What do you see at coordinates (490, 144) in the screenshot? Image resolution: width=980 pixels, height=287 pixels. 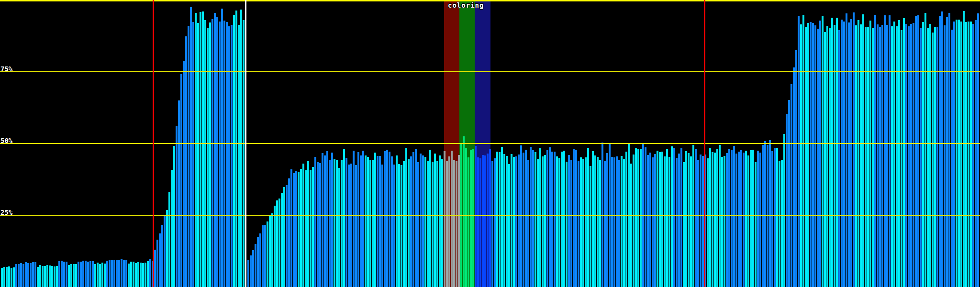 I see `gridline` at bounding box center [490, 144].